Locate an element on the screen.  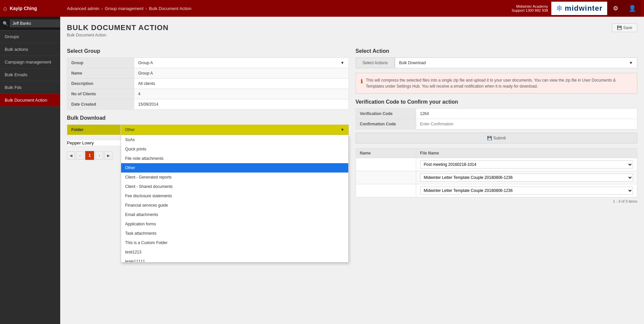
page-1-btn: 1 is located at coordinates (90, 155).